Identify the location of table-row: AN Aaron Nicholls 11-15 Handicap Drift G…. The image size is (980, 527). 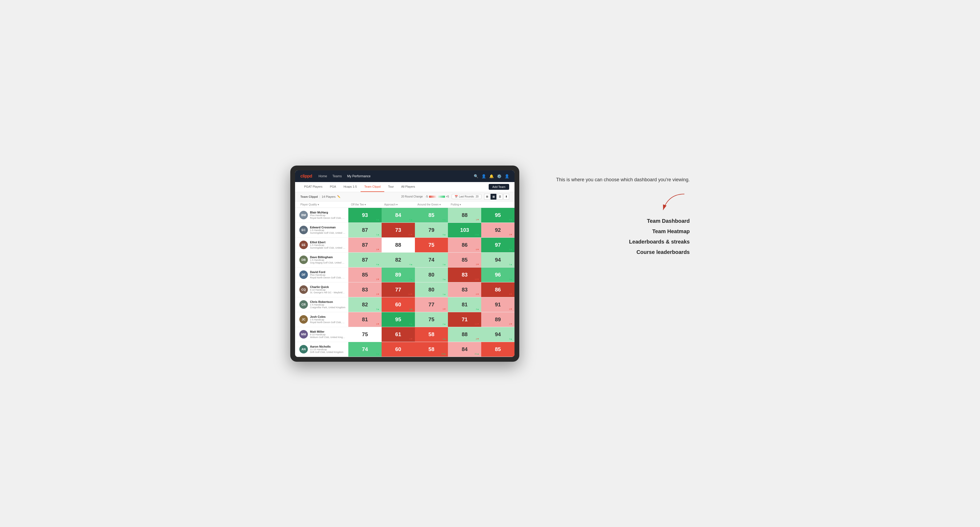
(405, 349).